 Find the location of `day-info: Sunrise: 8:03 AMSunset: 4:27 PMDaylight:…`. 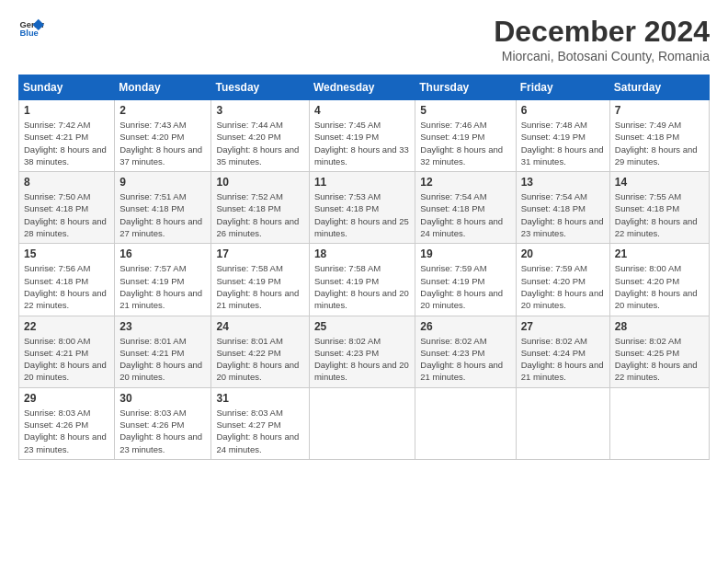

day-info: Sunrise: 8:03 AMSunset: 4:27 PMDaylight:… is located at coordinates (259, 431).